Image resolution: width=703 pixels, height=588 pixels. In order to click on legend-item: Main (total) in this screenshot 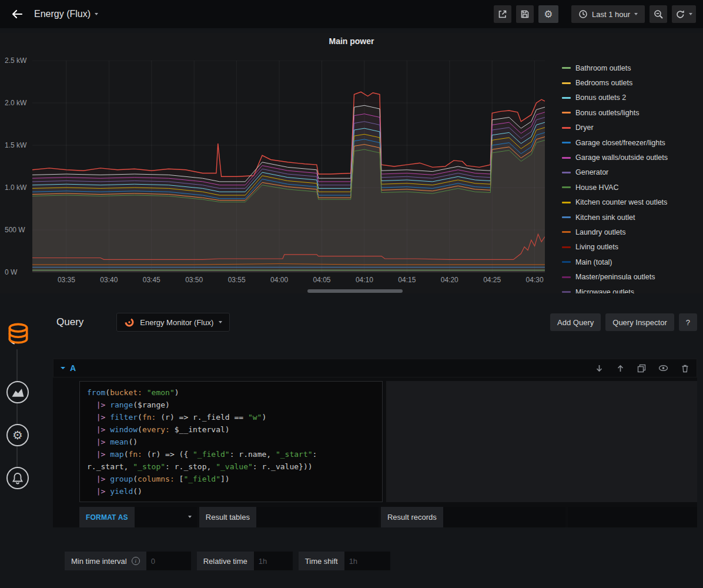, I will do `click(630, 262)`.